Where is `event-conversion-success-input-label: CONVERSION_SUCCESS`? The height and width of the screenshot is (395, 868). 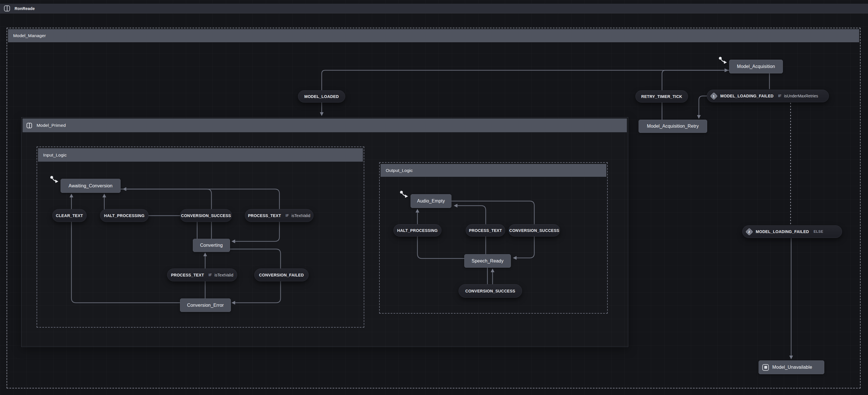 event-conversion-success-input-label: CONVERSION_SUCCESS is located at coordinates (206, 216).